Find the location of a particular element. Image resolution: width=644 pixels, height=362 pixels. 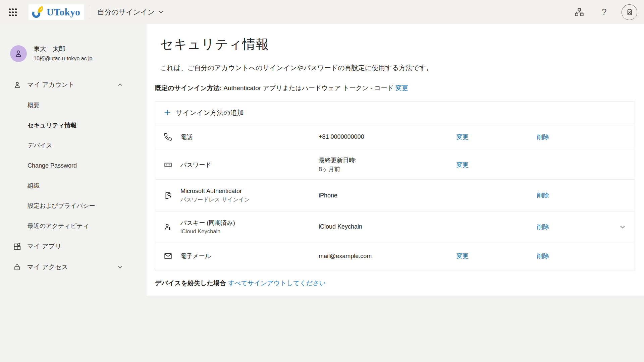

person-icon is located at coordinates (17, 85).